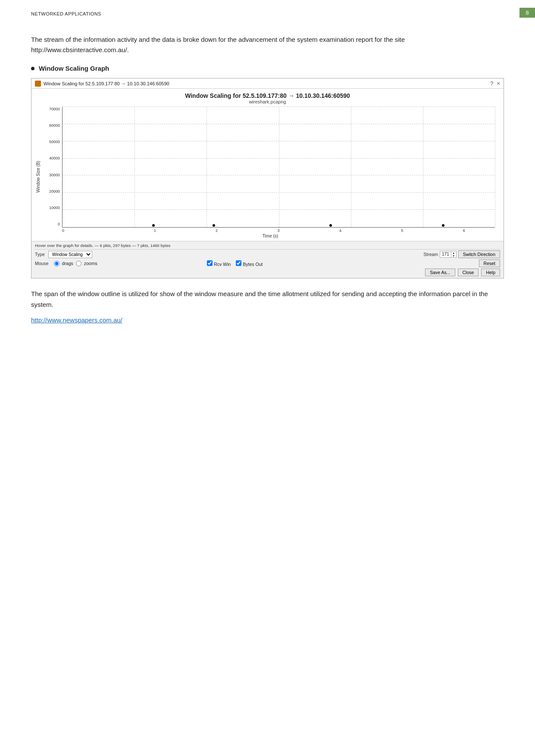  Describe the element at coordinates (464, 231) in the screenshot. I see `x-tick-6: 6` at that location.